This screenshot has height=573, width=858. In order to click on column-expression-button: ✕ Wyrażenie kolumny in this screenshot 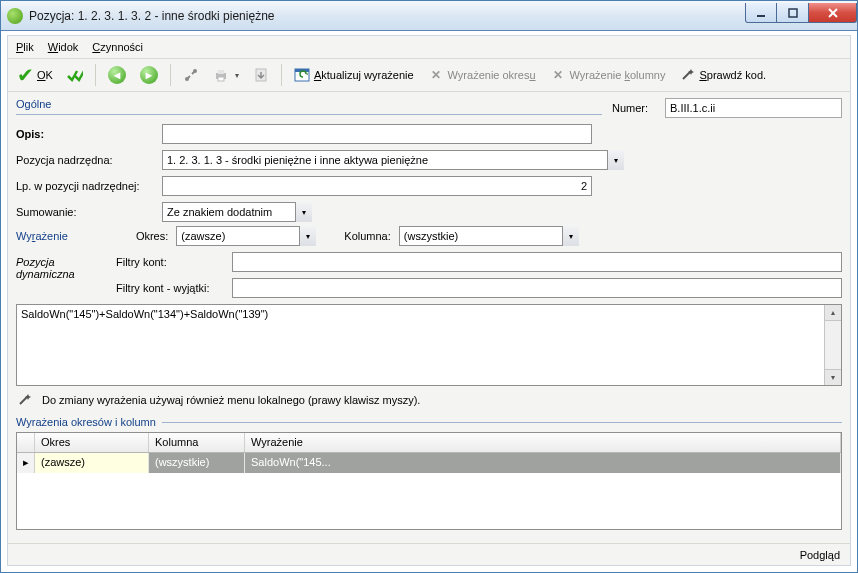, I will do `click(608, 75)`.